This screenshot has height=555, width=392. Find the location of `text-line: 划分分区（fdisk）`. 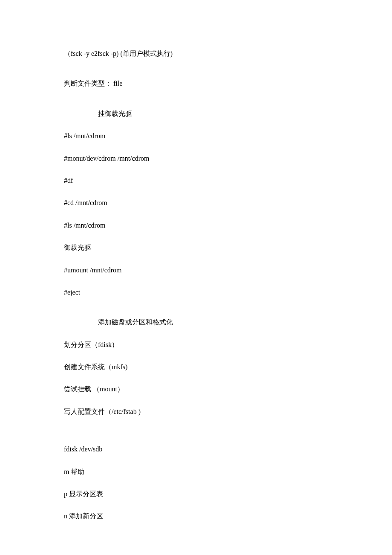

text-line: 划分分区（fdisk） is located at coordinates (198, 345).